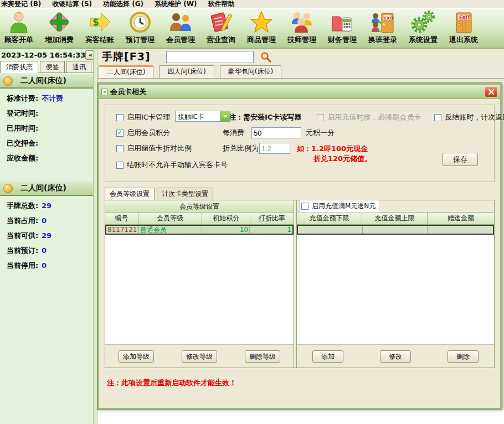 This screenshot has width=504, height=424. Describe the element at coordinates (136, 356) in the screenshot. I see `add-level-button: 添加等级` at that location.